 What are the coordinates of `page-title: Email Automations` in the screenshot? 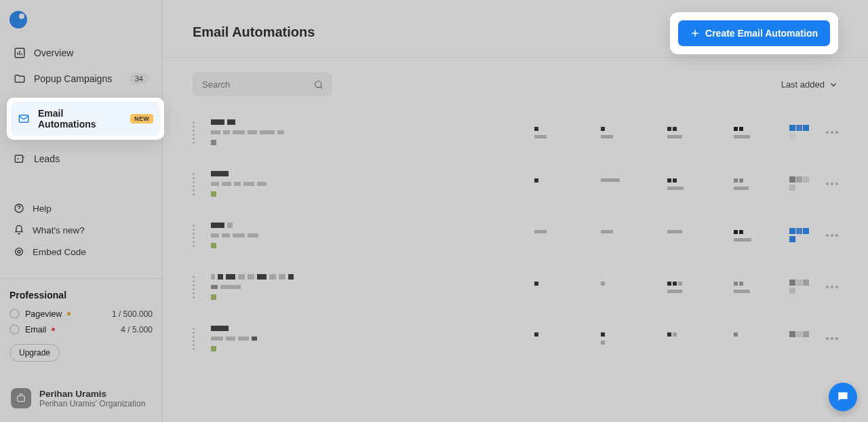 It's located at (254, 33).